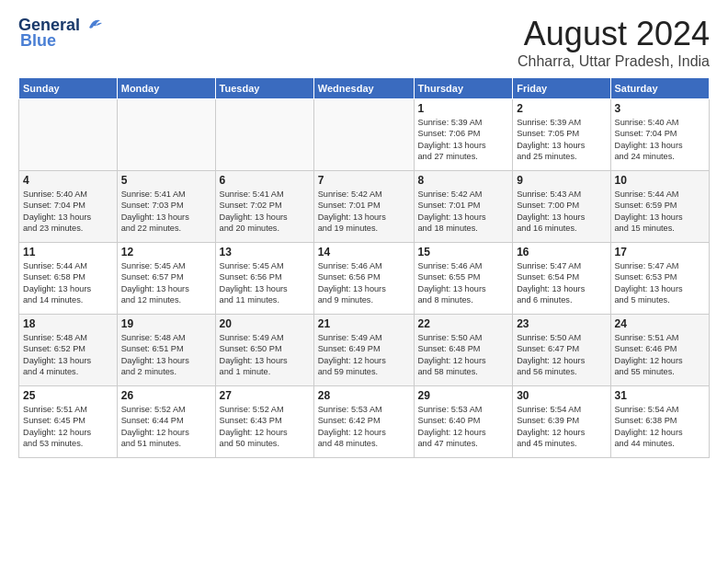 This screenshot has height=563, width=728. Describe the element at coordinates (364, 88) in the screenshot. I see `calendar-day-header: Wednesday` at that location.